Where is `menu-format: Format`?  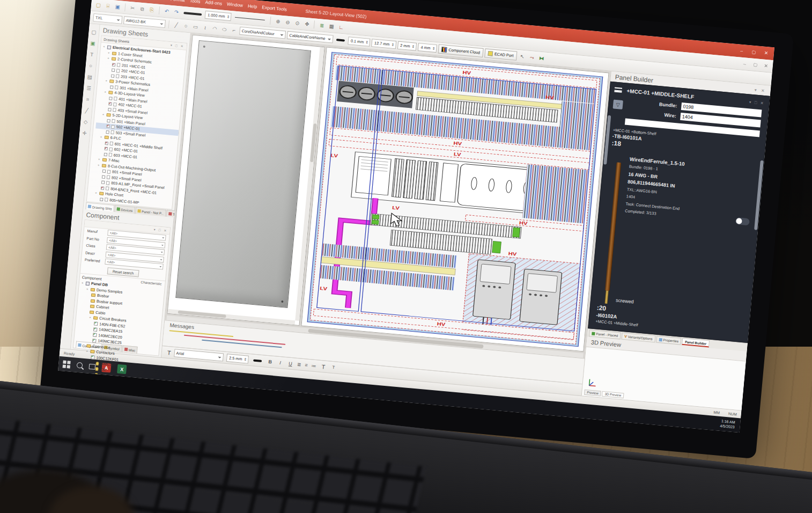 menu-format: Format is located at coordinates (178, 1).